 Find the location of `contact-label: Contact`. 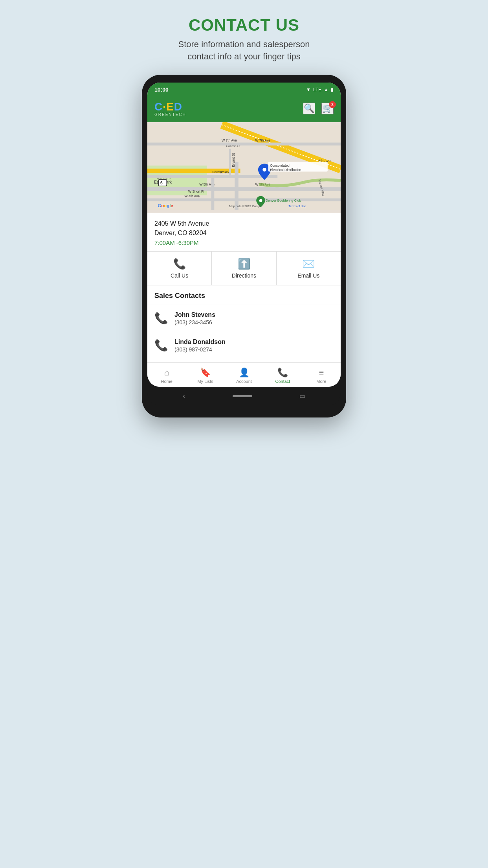

contact-label: Contact is located at coordinates (283, 381).